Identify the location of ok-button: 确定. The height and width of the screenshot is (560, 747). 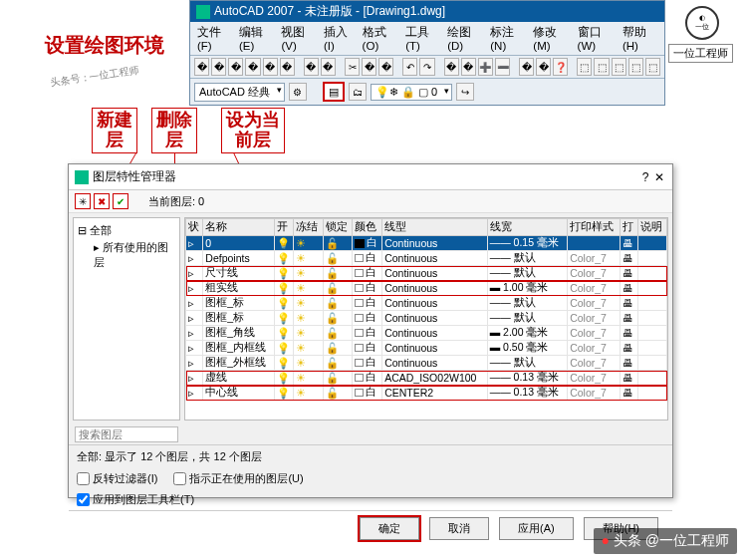
(389, 528).